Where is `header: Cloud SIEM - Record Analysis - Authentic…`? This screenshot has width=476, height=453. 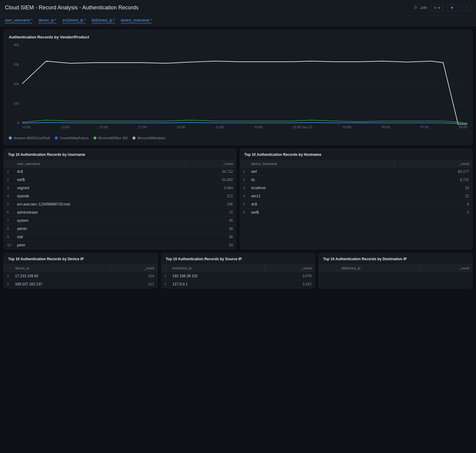 header: Cloud SIEM - Record Analysis - Authentic… is located at coordinates (238, 8).